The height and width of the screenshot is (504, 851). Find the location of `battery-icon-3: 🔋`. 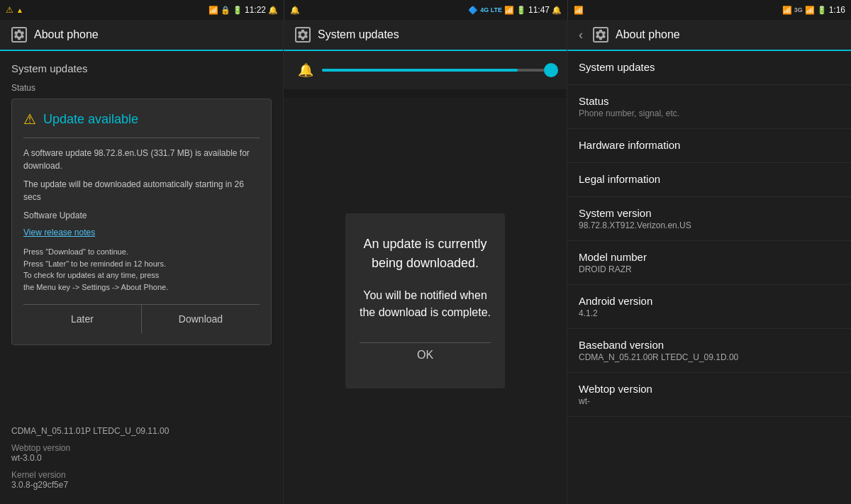

battery-icon-3: 🔋 is located at coordinates (822, 10).